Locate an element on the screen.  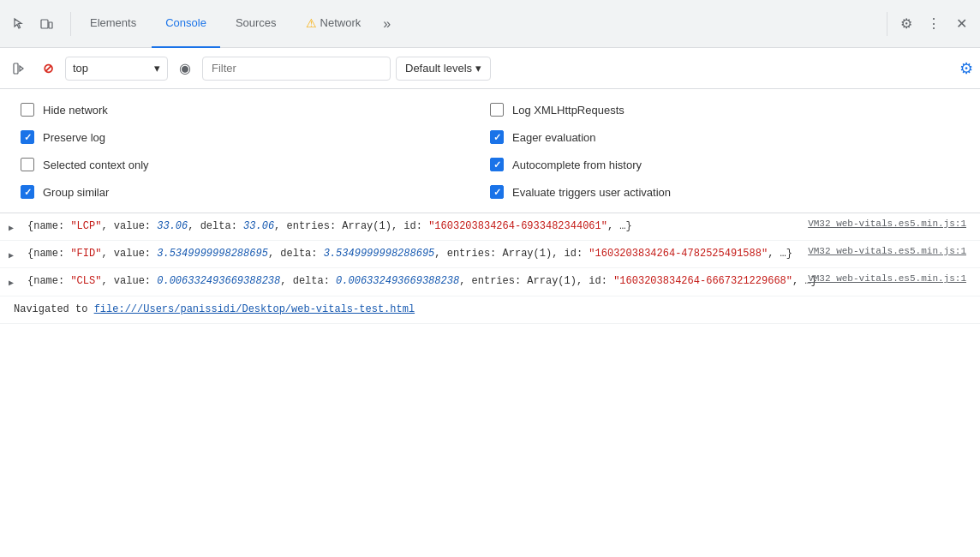
more-vert-icon: ⋮ is located at coordinates (934, 24).